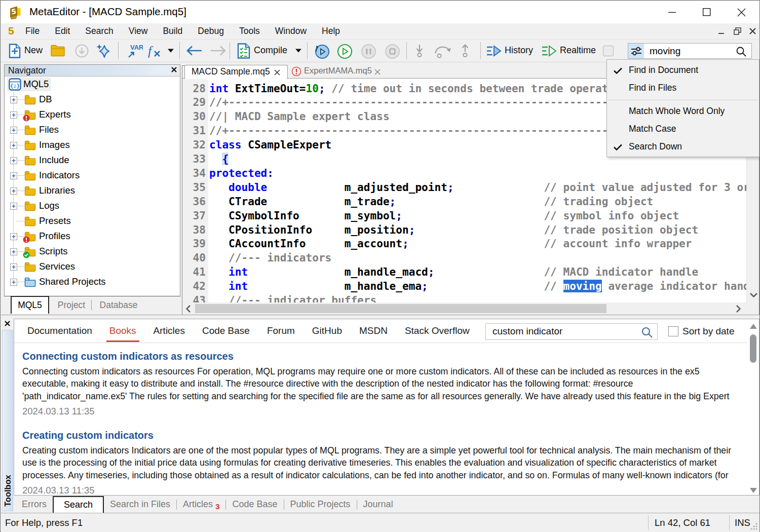 The image size is (760, 532). Describe the element at coordinates (519, 51) in the screenshot. I see `history-label: History` at that location.